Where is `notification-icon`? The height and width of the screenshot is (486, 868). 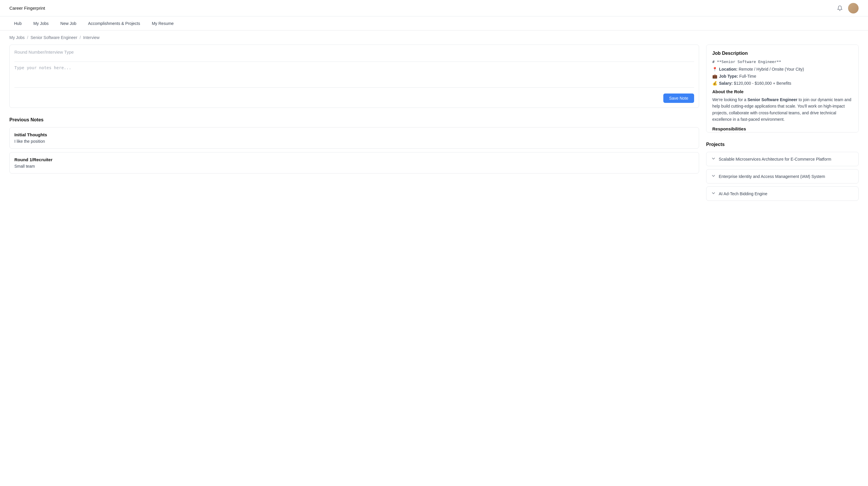
notification-icon is located at coordinates (840, 8).